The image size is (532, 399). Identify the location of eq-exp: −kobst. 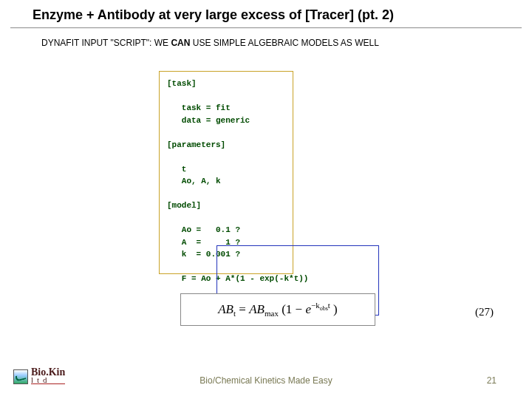
(321, 305).